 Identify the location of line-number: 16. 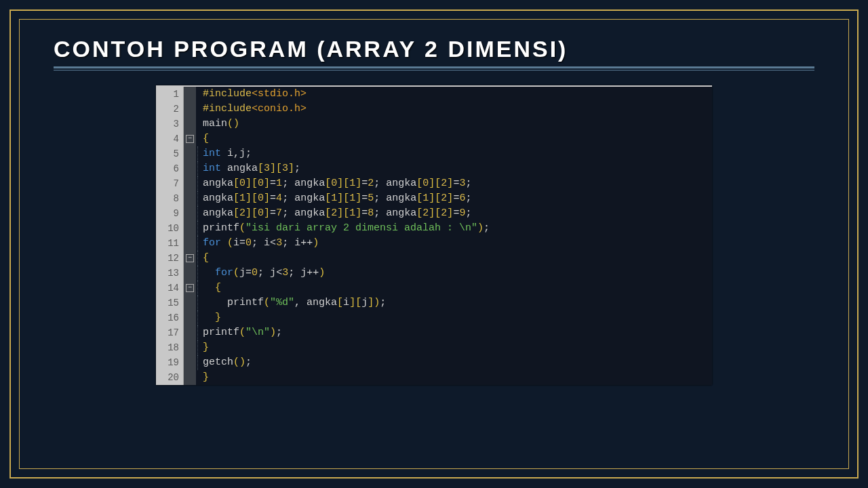
(170, 318).